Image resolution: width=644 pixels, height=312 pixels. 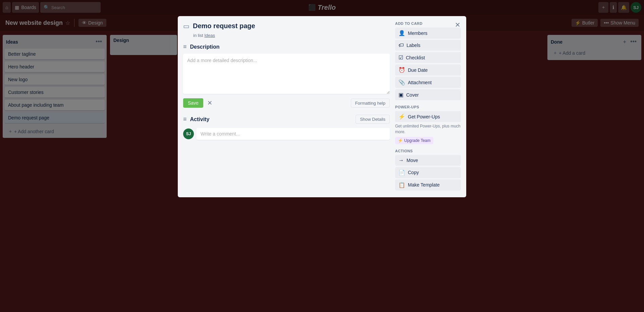 What do you see at coordinates (428, 23) in the screenshot?
I see `add-to-card-label: ADD TO CARD` at bounding box center [428, 23].